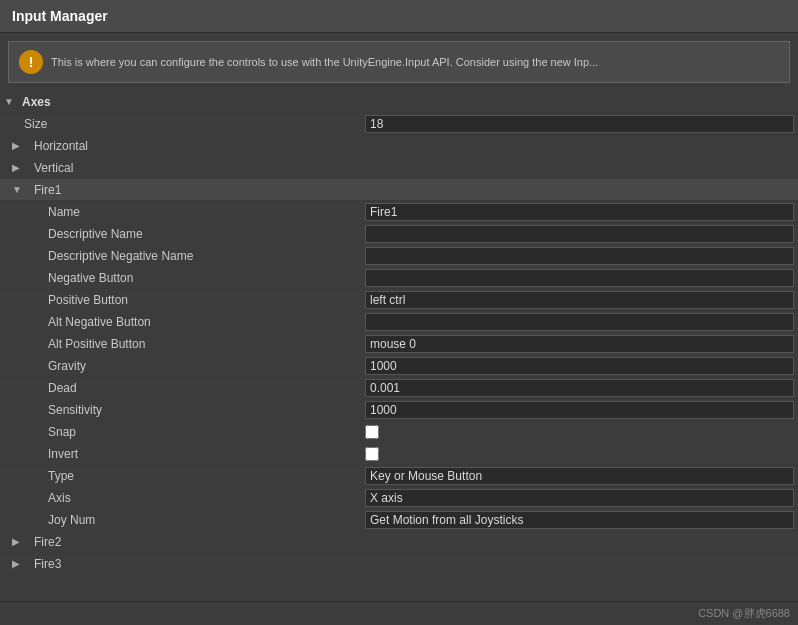  I want to click on prop-descriptive-name-row: Descriptive Name, so click(399, 234).